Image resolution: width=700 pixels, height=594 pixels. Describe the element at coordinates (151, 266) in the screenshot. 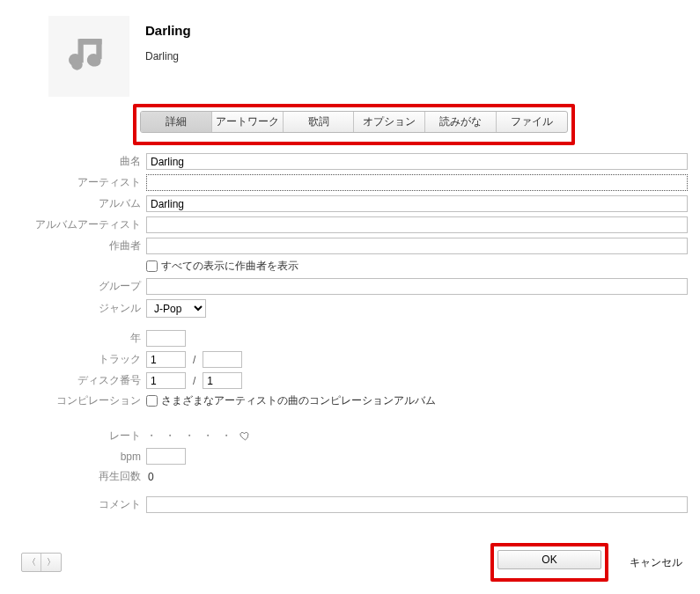

I see `show-composer-checkbox` at that location.